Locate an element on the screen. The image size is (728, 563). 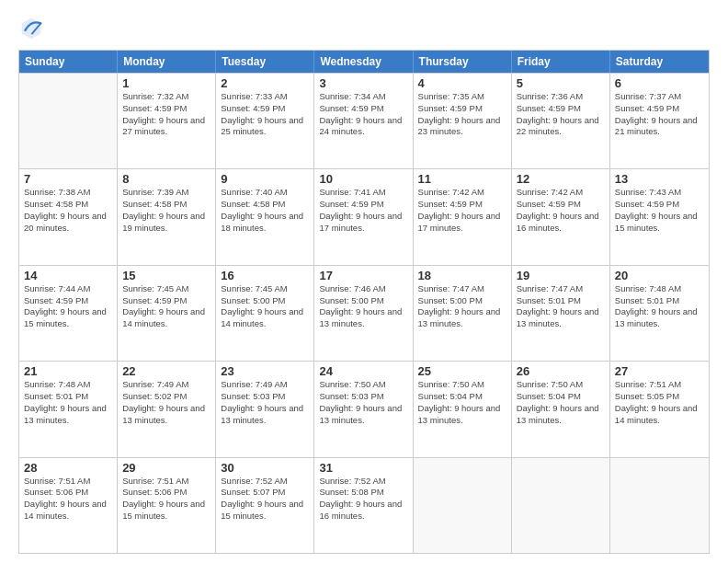
day-info: Sunrise: 7:39 AMSunset: 4:58 PMDaylight:… is located at coordinates (166, 210).